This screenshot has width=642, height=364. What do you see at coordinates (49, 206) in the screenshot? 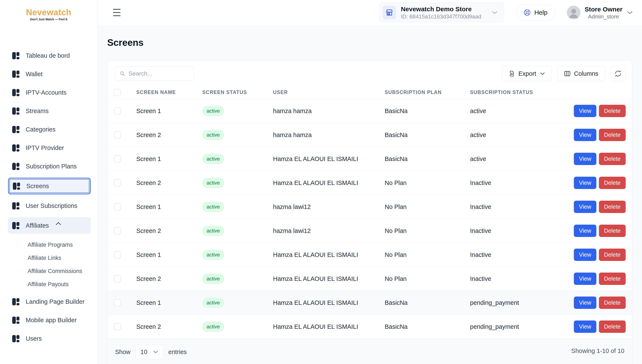
I see `sidebar-item-user-subscriptions: User Subscriptions` at bounding box center [49, 206].